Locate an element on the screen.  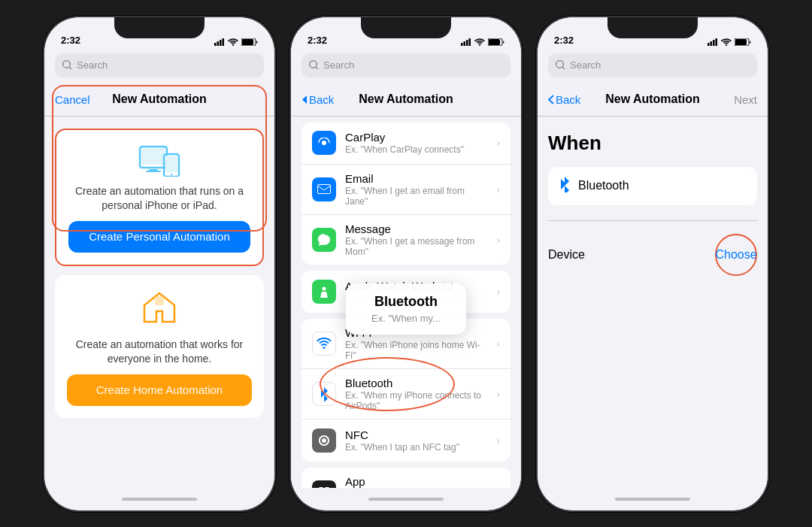
search-placeholder-1: Search is located at coordinates (92, 65).